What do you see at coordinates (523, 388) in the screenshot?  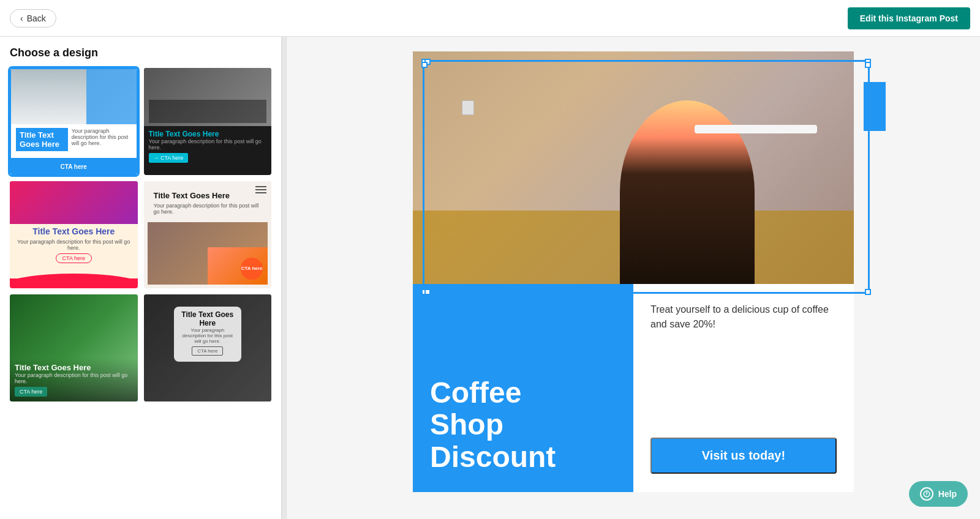 I see `post-left-bottom: Coffee Shop Discount` at bounding box center [523, 388].